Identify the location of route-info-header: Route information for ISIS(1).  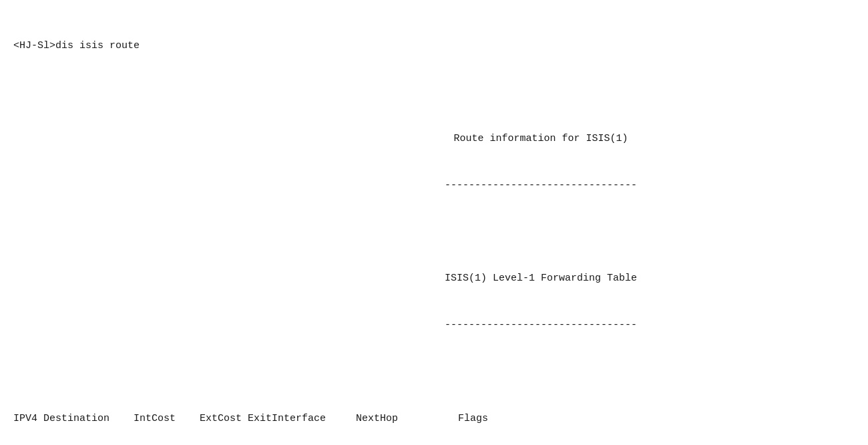
(541, 139).